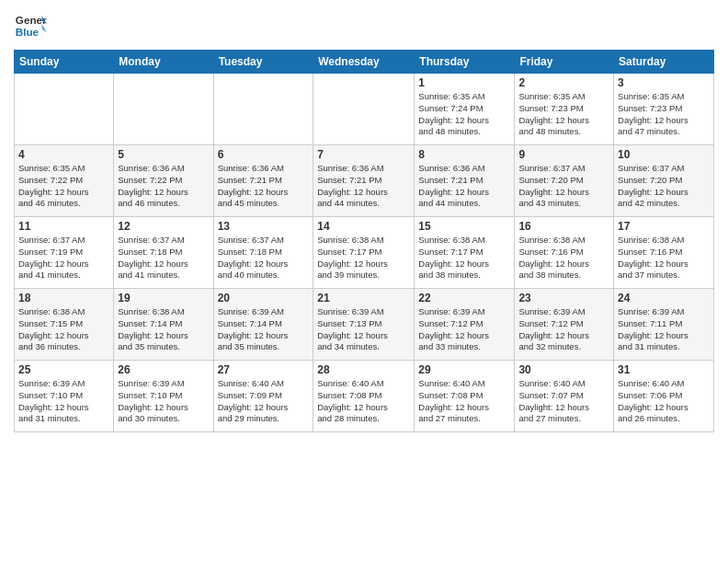 The width and height of the screenshot is (728, 563). I want to click on day-number: 15, so click(464, 226).